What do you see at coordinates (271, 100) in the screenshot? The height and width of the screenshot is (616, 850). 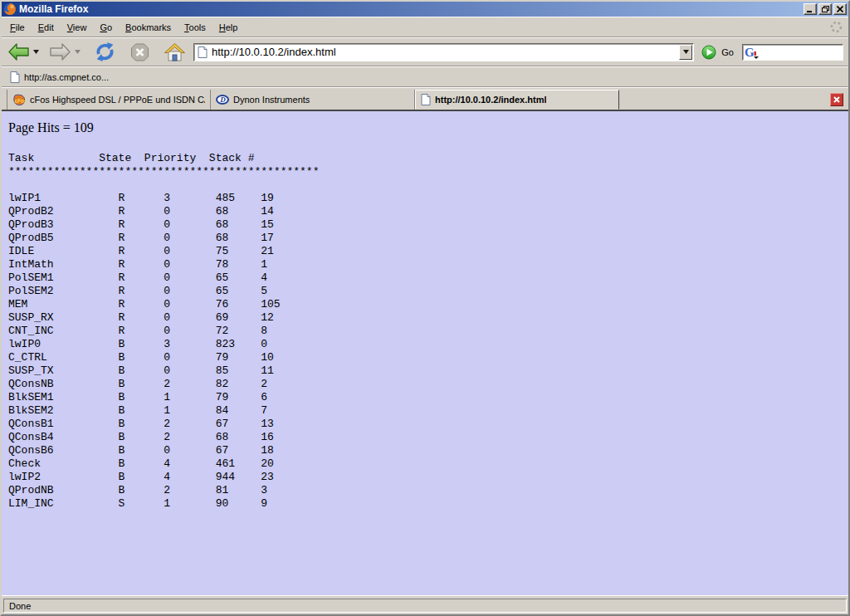 I see `tab-label: Dynon Instruments` at bounding box center [271, 100].